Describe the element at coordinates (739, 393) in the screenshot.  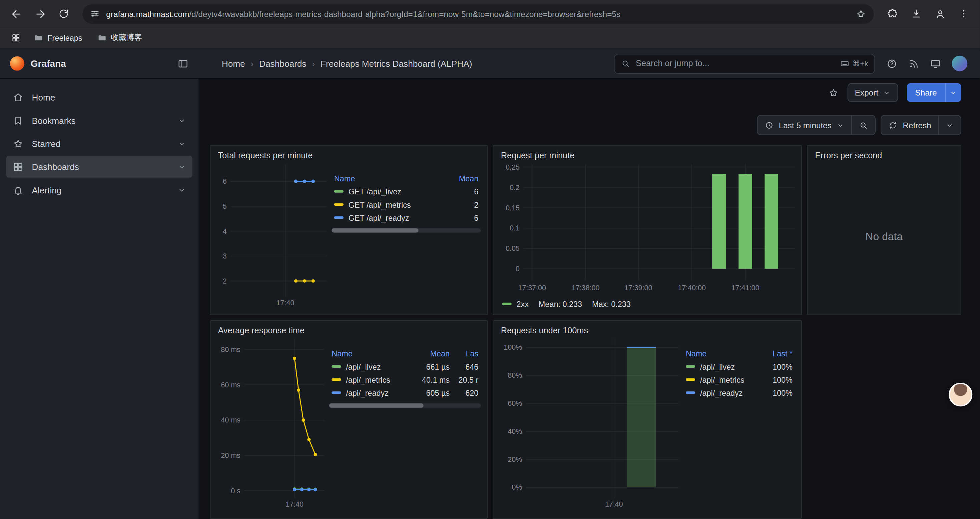
I see `legend-row: /api/_readyz100%` at that location.